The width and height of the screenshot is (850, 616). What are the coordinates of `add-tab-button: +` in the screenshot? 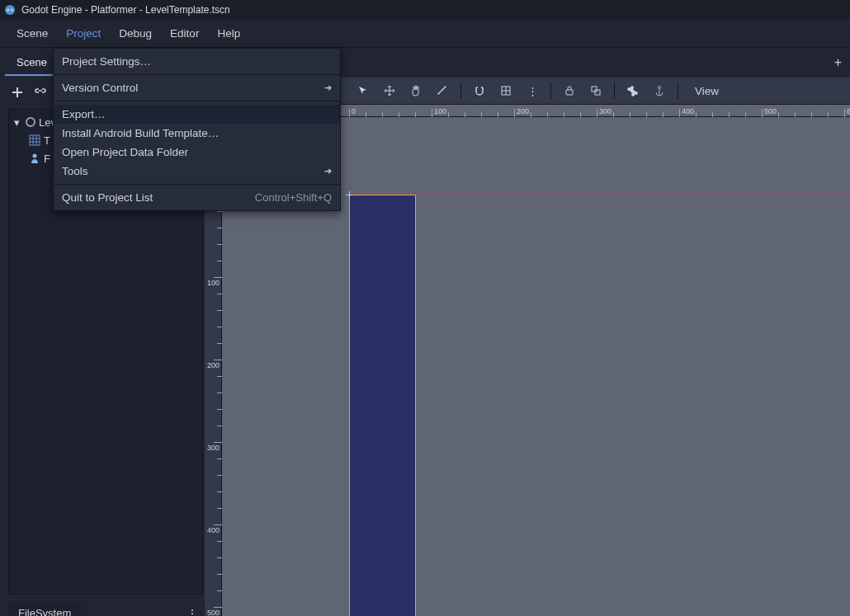 It's located at (838, 63).